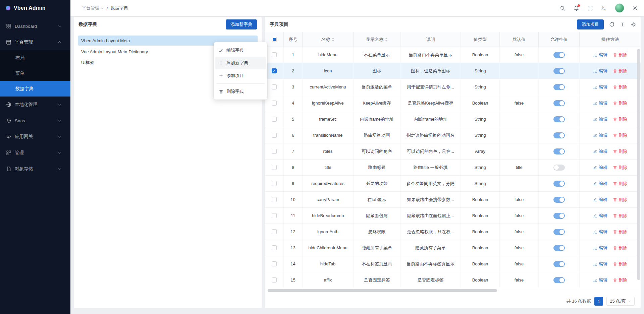 Image resolution: width=644 pixels, height=314 pixels. I want to click on sidebar-item-saas: Saas, so click(35, 121).